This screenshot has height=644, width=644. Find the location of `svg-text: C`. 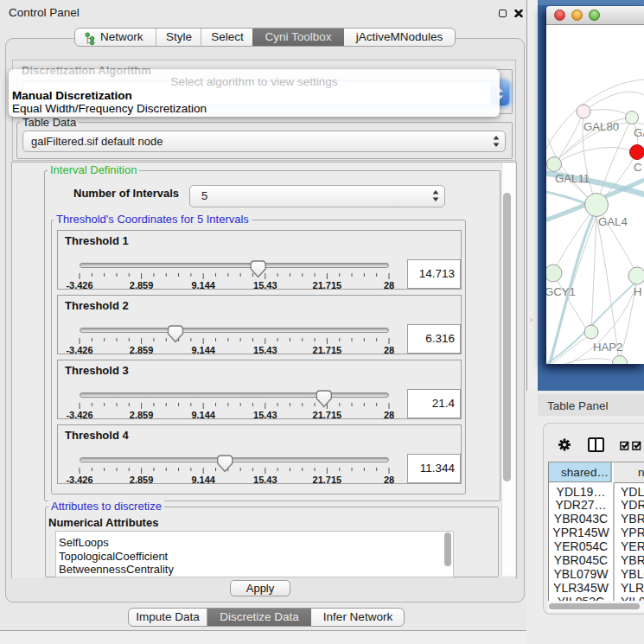

svg-text: C is located at coordinates (638, 168).